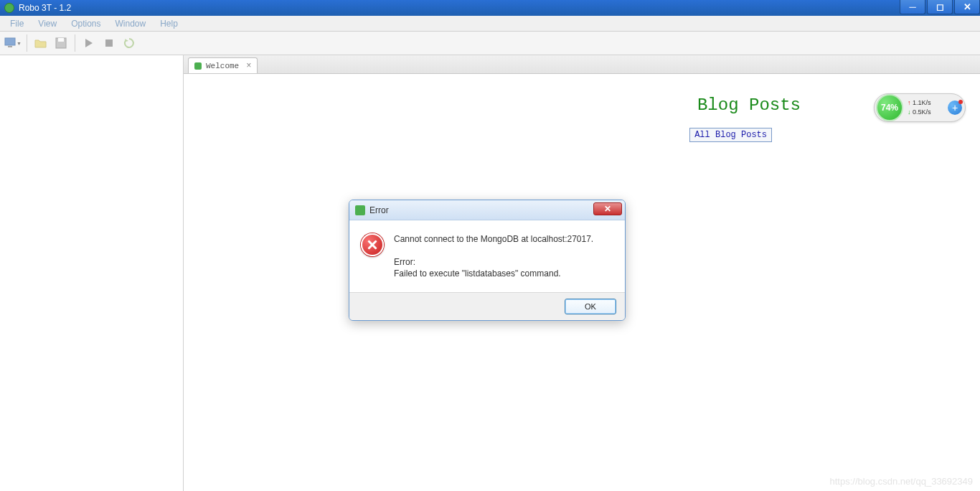 Image resolution: width=980 pixels, height=491 pixels. Describe the element at coordinates (920, 108) in the screenshot. I see `network-widget: 74% 1.1K/s 0.5K/s +` at that location.